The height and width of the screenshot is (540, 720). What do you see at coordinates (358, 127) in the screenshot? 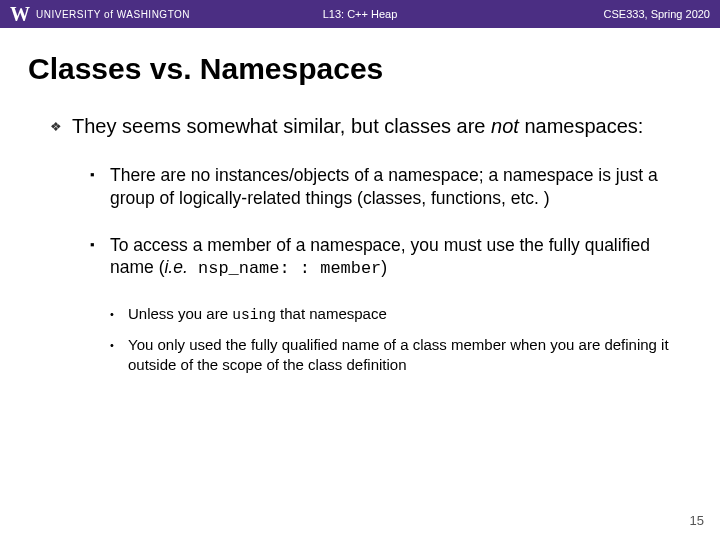
I see `bullet-main-text: They seems somewhat similar, but classes…` at bounding box center [358, 127].